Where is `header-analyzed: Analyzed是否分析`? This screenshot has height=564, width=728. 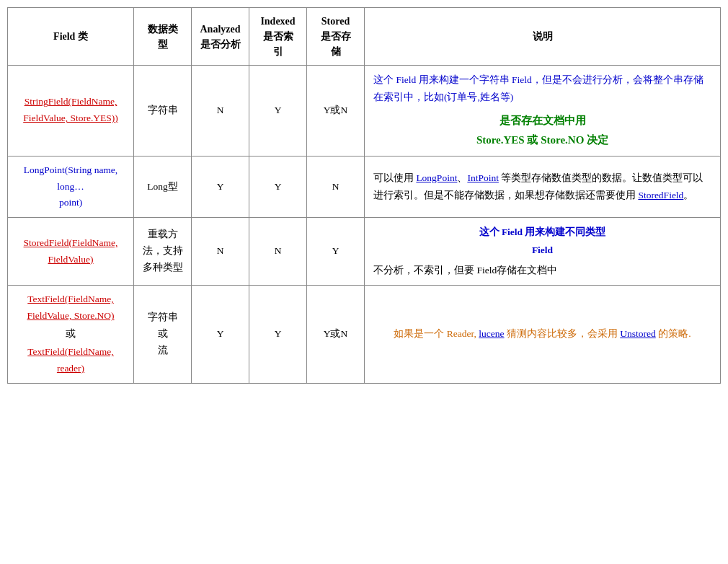
header-analyzed: Analyzed是否分析 is located at coordinates (221, 37).